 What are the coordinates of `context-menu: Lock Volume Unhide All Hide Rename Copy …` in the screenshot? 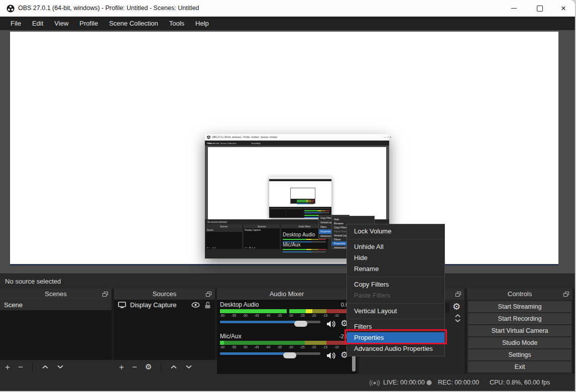 It's located at (396, 290).